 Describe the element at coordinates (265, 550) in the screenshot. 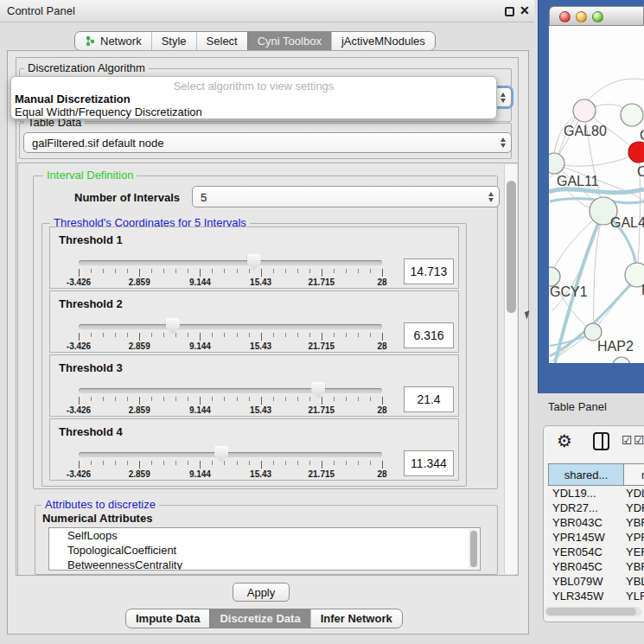

I see `list-item: TopologicalCoefficient` at that location.